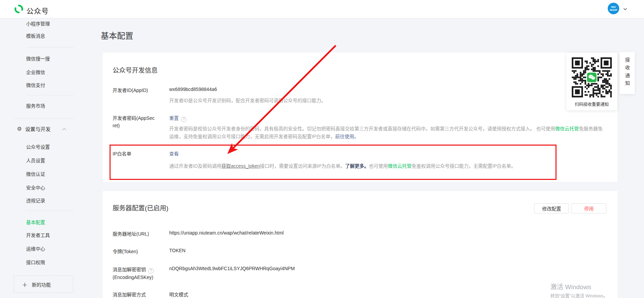 This screenshot has width=644, height=298. Describe the element at coordinates (36, 174) in the screenshot. I see `sidebar-item-wechat-verification: 微信认证` at that location.